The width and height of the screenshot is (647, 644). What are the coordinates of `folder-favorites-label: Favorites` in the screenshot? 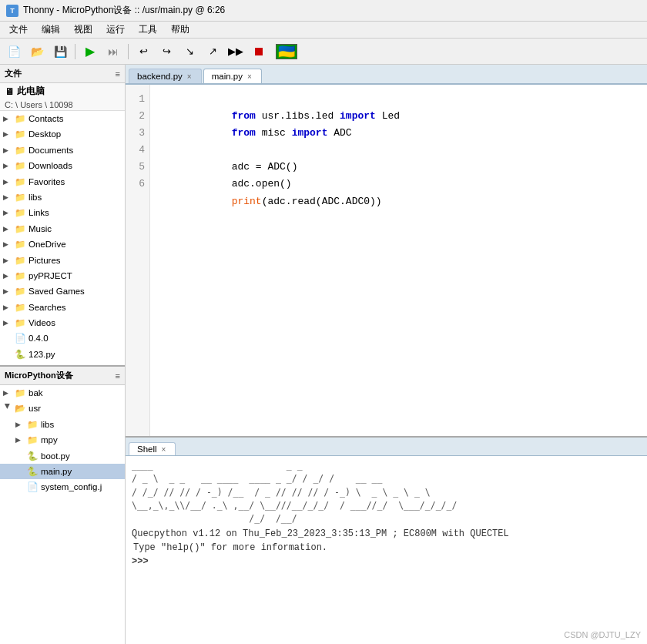 It's located at (46, 182).